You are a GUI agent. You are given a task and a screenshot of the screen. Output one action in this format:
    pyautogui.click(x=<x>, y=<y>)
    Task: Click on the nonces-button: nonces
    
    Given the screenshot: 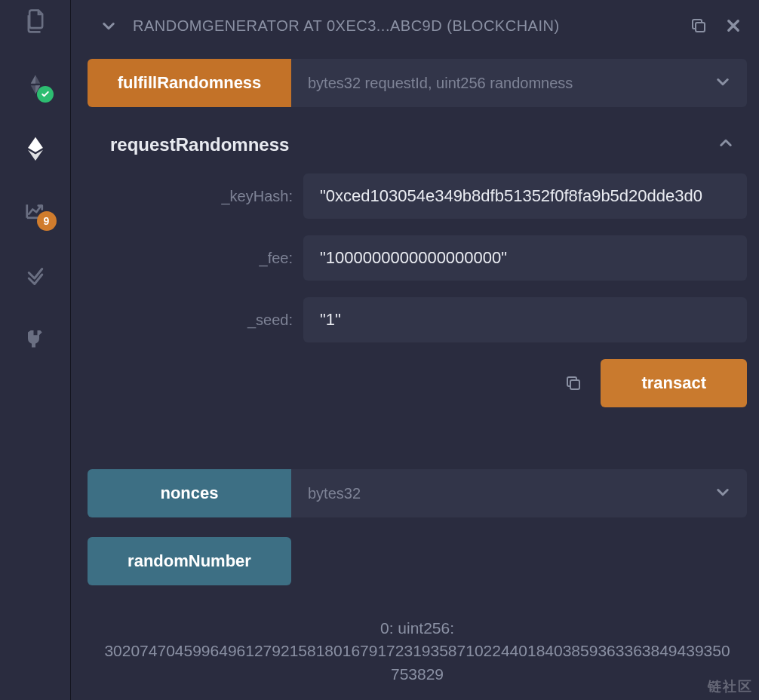 What is the action you would take?
    pyautogui.click(x=189, y=493)
    